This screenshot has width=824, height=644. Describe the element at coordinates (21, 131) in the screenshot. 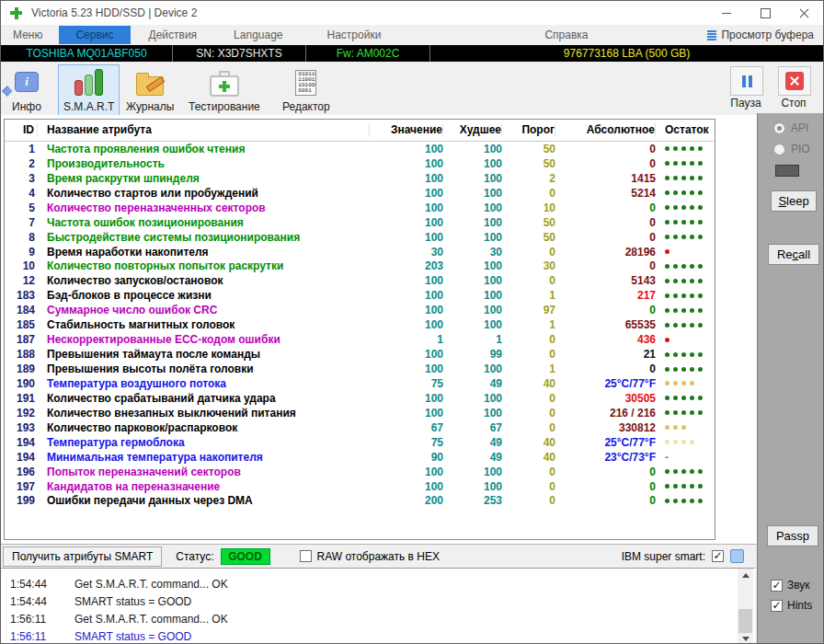

I see `header-id: ID` at that location.